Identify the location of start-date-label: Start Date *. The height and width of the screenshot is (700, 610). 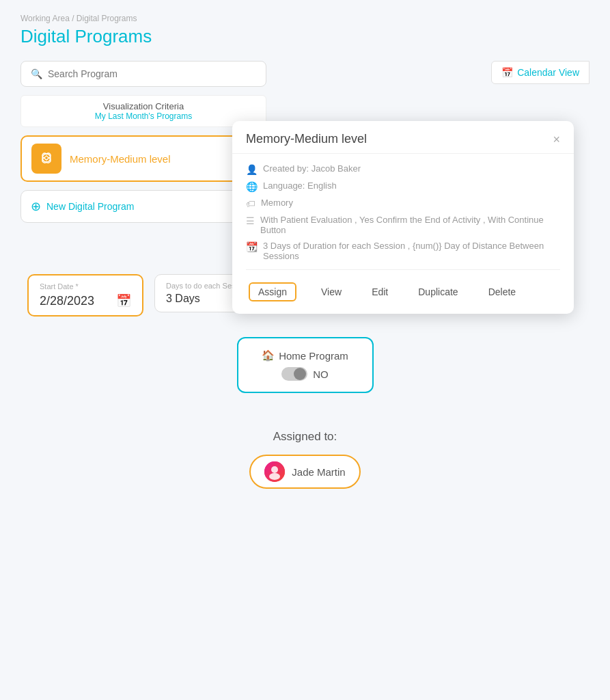
(85, 286).